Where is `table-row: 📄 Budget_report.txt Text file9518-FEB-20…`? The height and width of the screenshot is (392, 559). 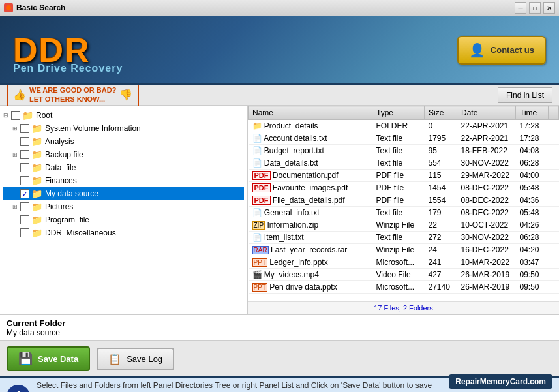 table-row: 📄 Budget_report.txt Text file9518-FEB-20… is located at coordinates (404, 151).